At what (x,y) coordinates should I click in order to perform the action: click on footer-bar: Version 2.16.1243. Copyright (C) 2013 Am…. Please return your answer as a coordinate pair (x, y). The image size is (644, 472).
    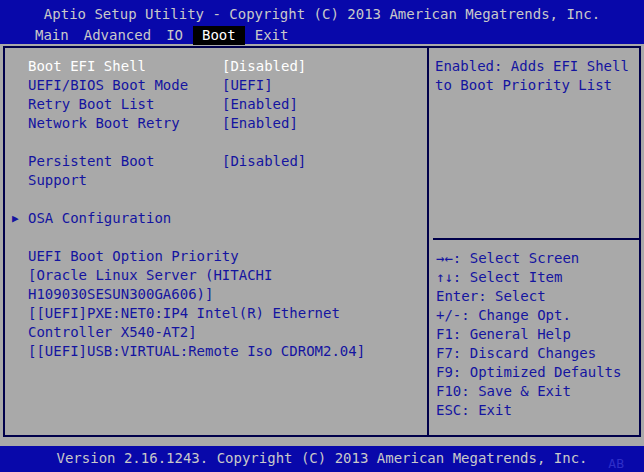
    Looking at the image, I should click on (322, 459).